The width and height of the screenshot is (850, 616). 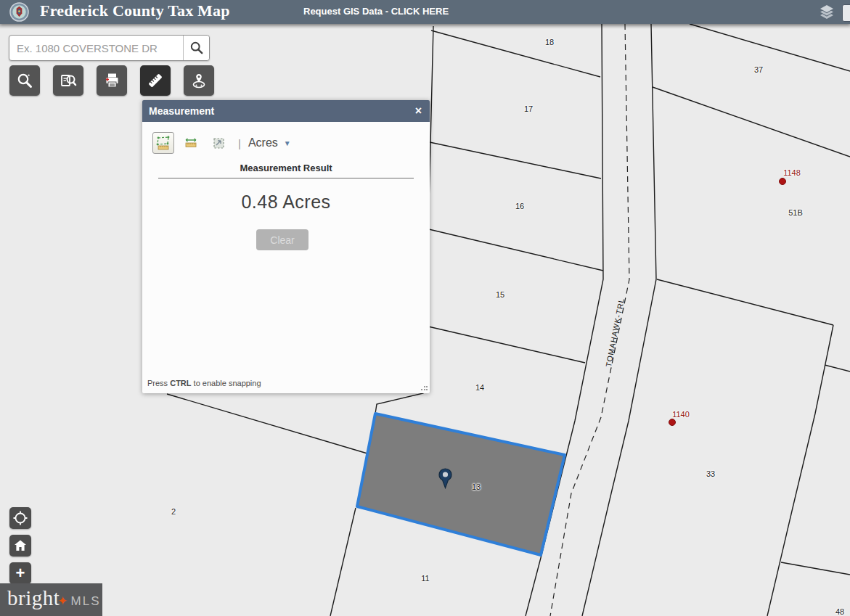 What do you see at coordinates (425, 26) in the screenshot?
I see `header-shadow` at bounding box center [425, 26].